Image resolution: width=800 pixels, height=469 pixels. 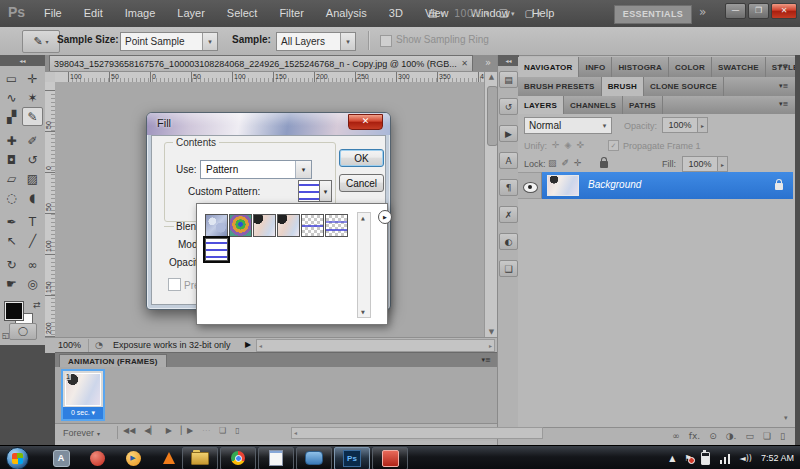 What do you see at coordinates (260, 346) in the screenshot?
I see `scroll-left-icon: ◂` at bounding box center [260, 346].